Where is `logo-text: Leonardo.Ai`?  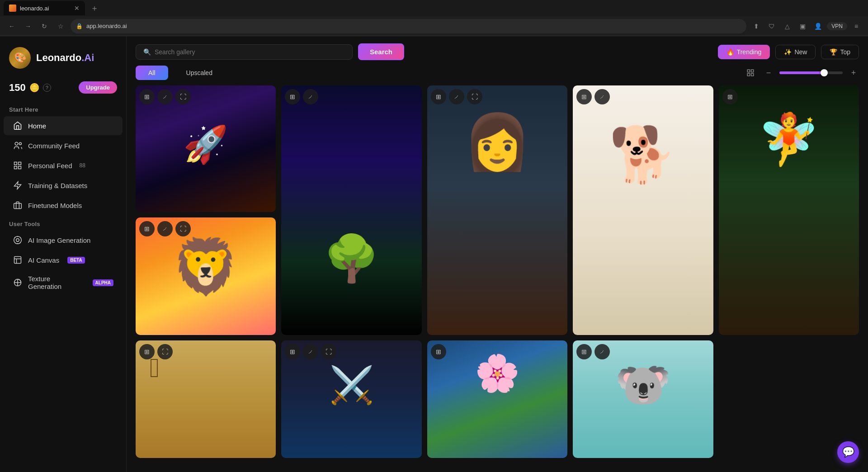 logo-text: Leonardo.Ai is located at coordinates (65, 58).